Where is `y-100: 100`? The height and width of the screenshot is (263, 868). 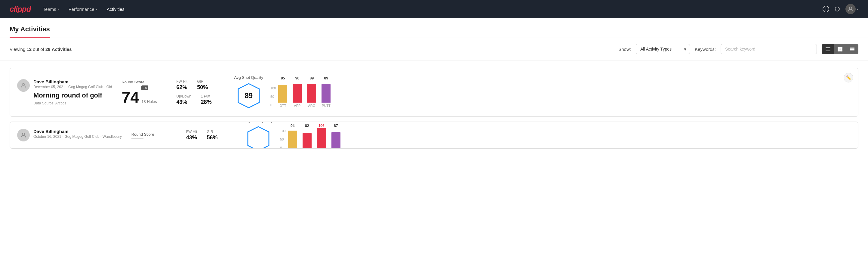
y-100: 100 is located at coordinates (273, 88).